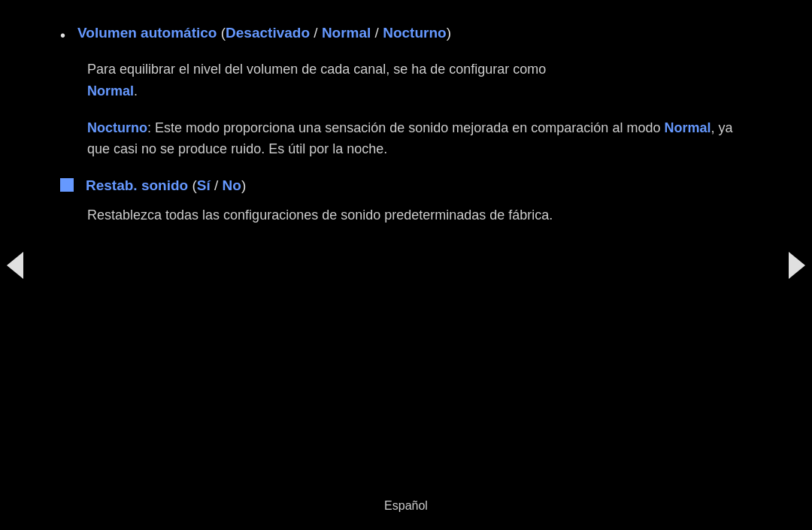 The width and height of the screenshot is (812, 530). I want to click on desactivado-label: Desactivado, so click(268, 33).